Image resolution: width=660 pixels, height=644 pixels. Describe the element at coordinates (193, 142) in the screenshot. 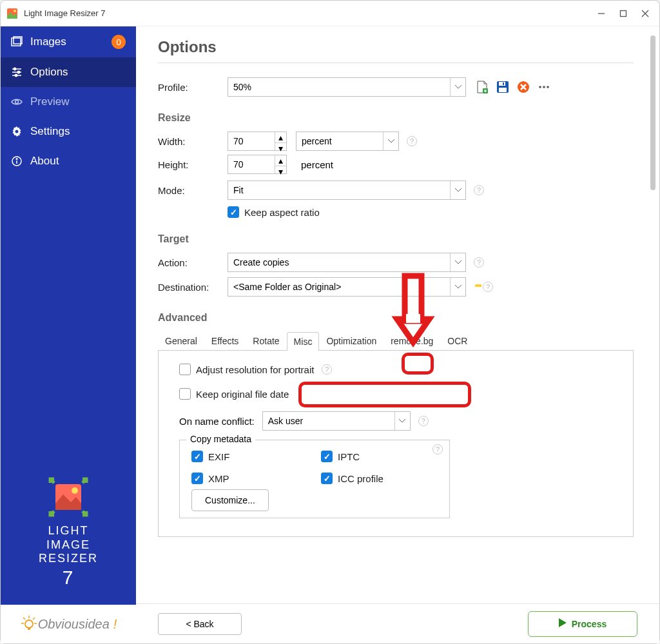

I see `width-label: Width:` at that location.